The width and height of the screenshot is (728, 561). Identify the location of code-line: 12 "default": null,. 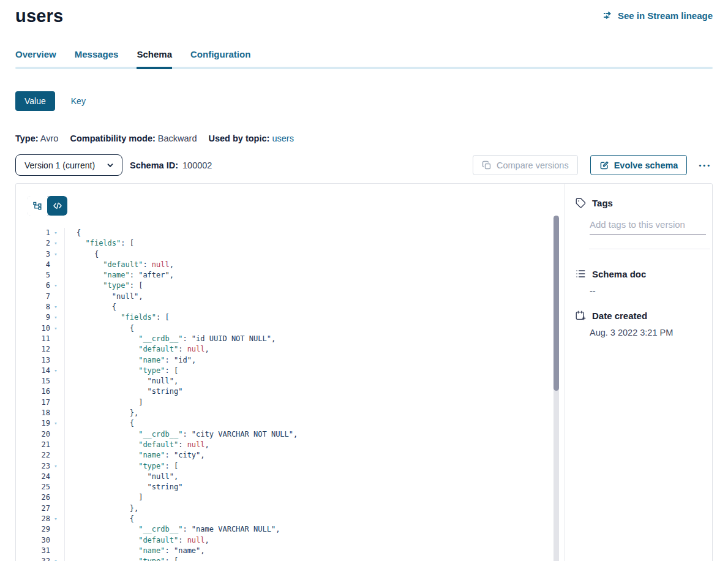
(296, 349).